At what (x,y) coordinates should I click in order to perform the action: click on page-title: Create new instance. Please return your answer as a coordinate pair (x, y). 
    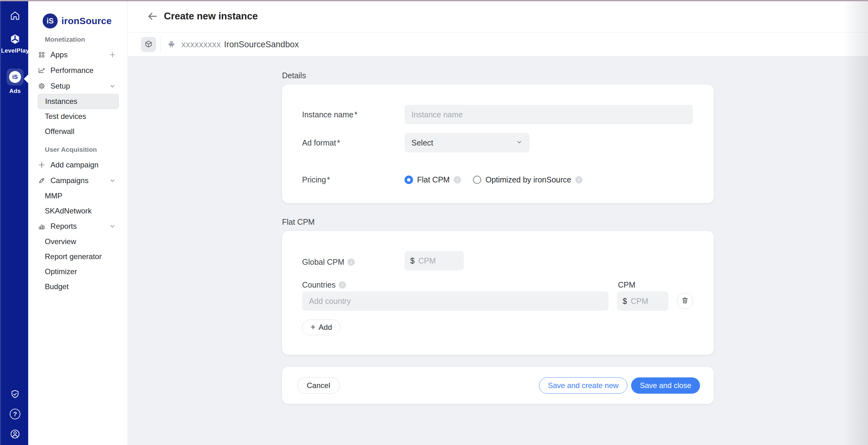
    Looking at the image, I should click on (211, 16).